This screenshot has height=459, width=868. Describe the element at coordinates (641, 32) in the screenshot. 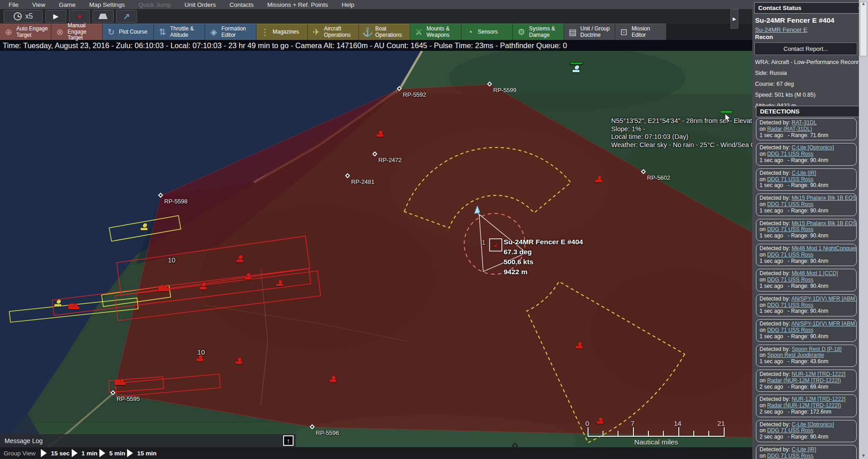

I see `toolbar-button: ⊡ MissionEditor` at that location.